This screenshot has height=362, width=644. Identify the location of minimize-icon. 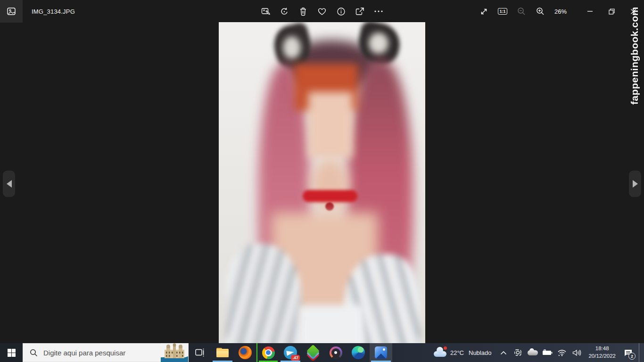
(590, 11).